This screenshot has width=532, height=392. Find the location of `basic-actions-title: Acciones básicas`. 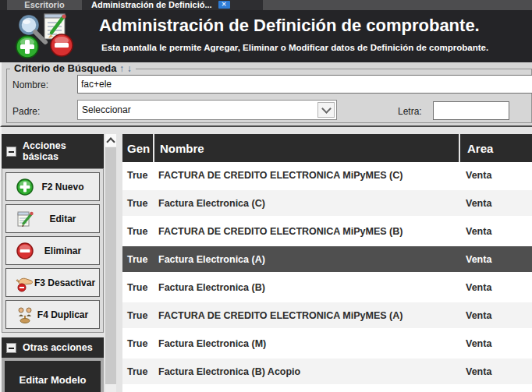

basic-actions-title: Acciones básicas is located at coordinates (55, 151).